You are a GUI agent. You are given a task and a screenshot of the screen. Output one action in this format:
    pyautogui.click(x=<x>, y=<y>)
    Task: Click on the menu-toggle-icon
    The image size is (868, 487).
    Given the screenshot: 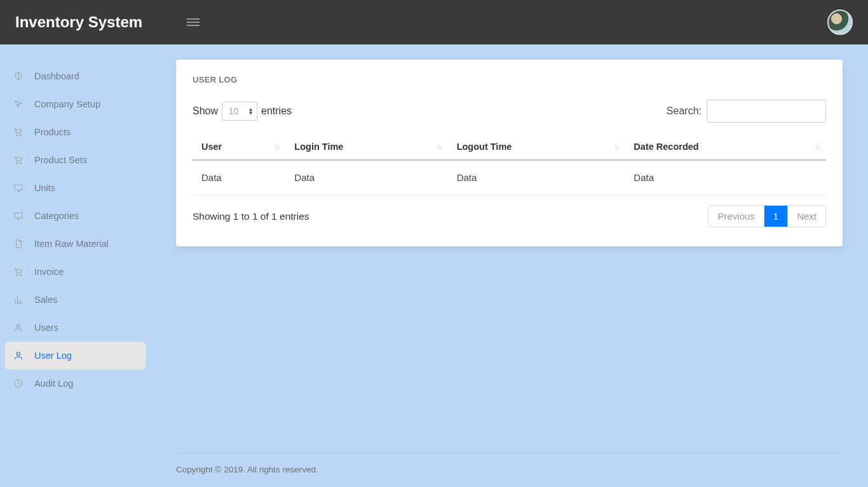 What is the action you would take?
    pyautogui.click(x=193, y=22)
    